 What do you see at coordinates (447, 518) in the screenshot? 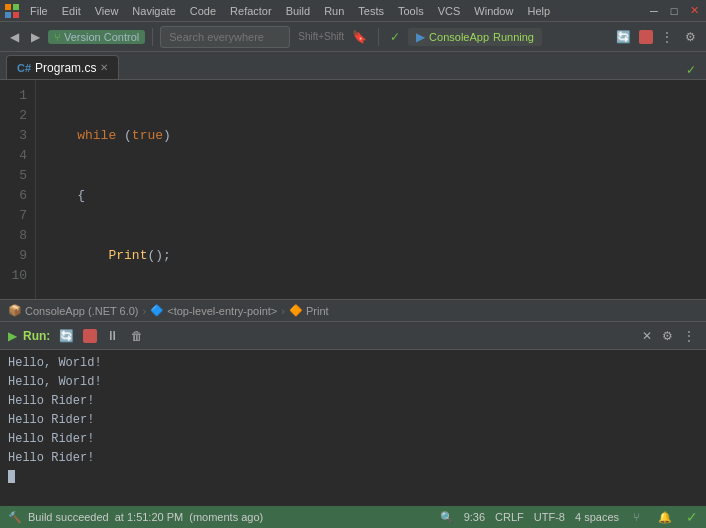
I see `cursor-icon: 🔍` at bounding box center [447, 518].